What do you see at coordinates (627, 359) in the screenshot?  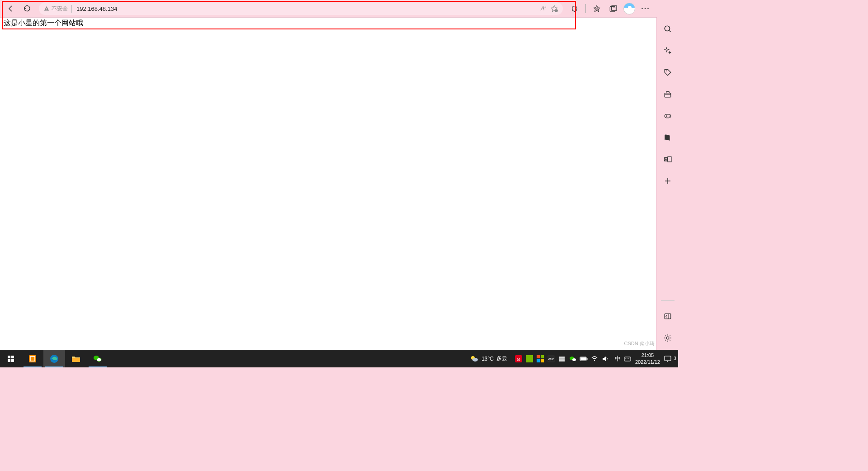 I see `ime-keyboard-icon` at bounding box center [627, 359].